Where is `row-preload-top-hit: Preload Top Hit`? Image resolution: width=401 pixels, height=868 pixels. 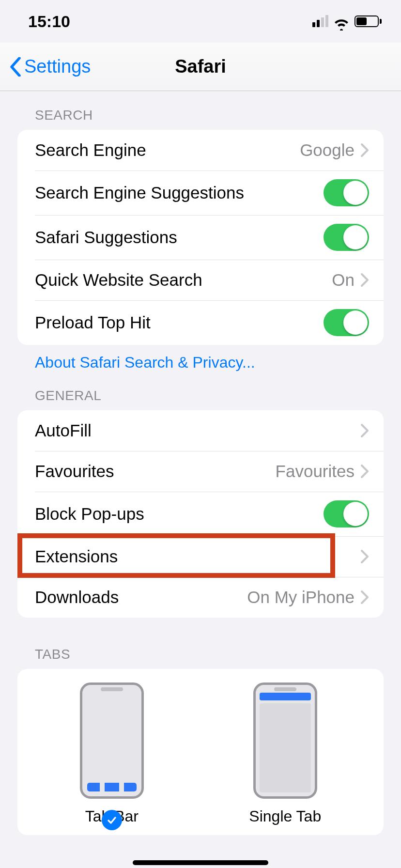
row-preload-top-hit: Preload Top Hit is located at coordinates (200, 323).